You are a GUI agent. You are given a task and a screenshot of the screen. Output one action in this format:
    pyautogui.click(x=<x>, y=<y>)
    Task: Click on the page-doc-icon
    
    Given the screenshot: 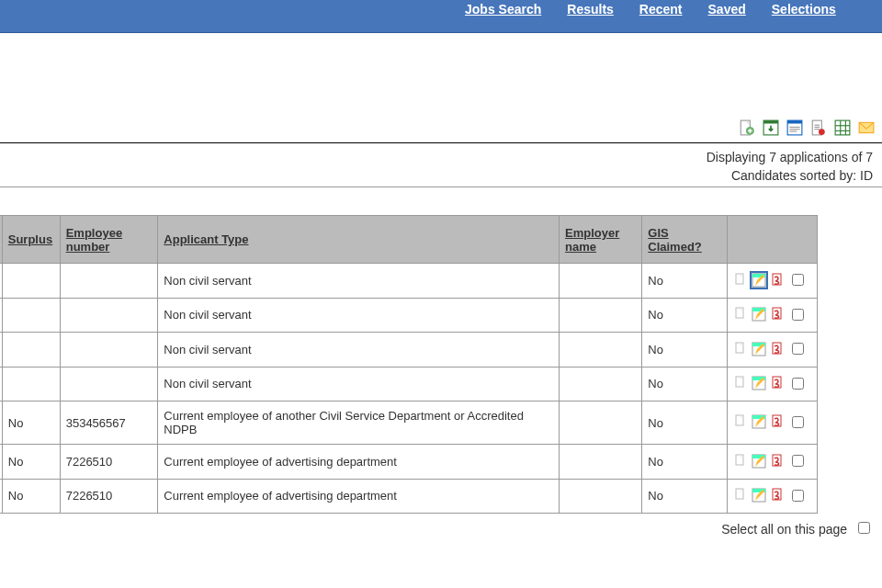 What is the action you would take?
    pyautogui.click(x=819, y=128)
    